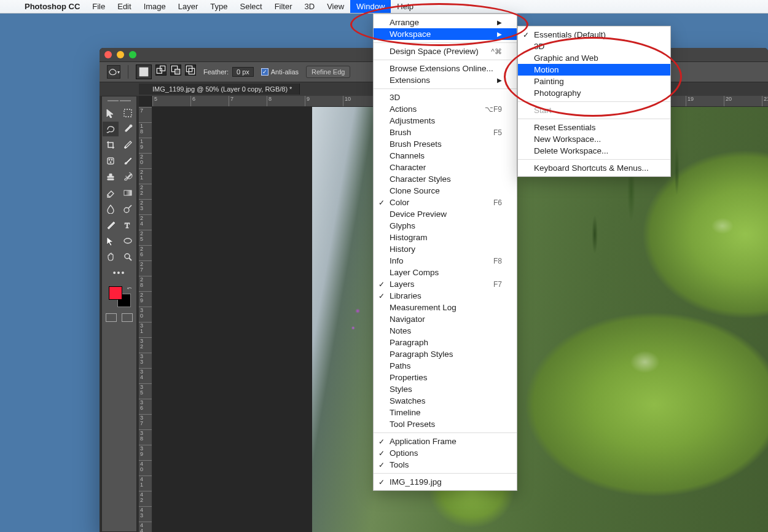 The height and width of the screenshot is (532, 768). What do you see at coordinates (445, 343) in the screenshot?
I see `menu-paragraph: Paragraph` at bounding box center [445, 343].